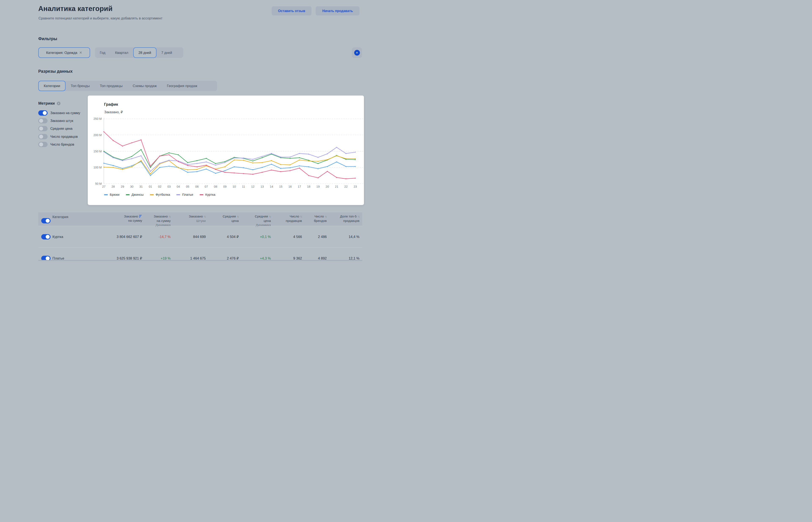  What do you see at coordinates (56, 144) in the screenshot?
I see `metric-row-brands-count: Число брендов` at bounding box center [56, 144].